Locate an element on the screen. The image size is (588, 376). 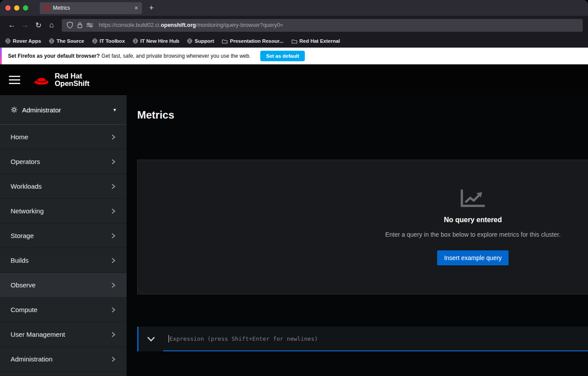
titlebar: Metrics × + is located at coordinates (294, 8).